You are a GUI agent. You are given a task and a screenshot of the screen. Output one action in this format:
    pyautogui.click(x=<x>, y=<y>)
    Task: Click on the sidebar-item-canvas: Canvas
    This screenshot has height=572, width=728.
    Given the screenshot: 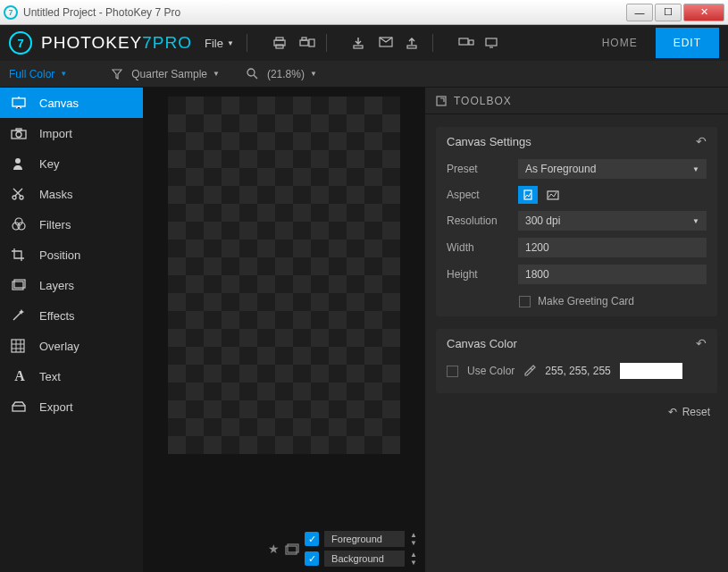 What is the action you would take?
    pyautogui.click(x=71, y=103)
    